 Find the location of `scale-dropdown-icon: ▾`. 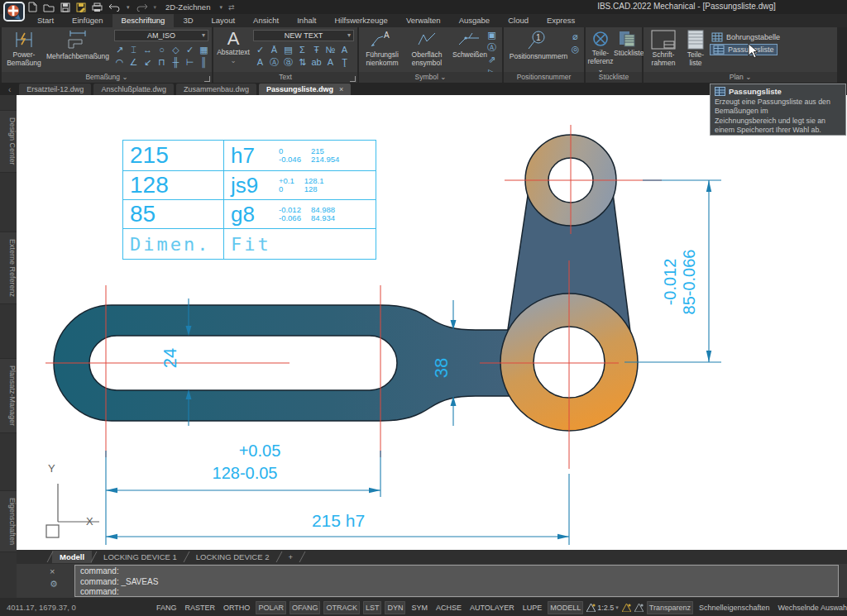

scale-dropdown-icon: ▾ is located at coordinates (617, 608).